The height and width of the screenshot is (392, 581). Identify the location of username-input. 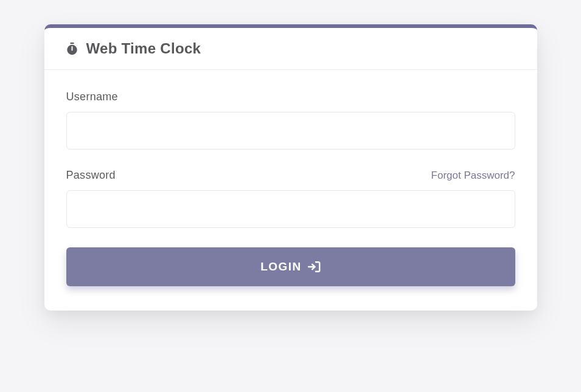
(291, 131).